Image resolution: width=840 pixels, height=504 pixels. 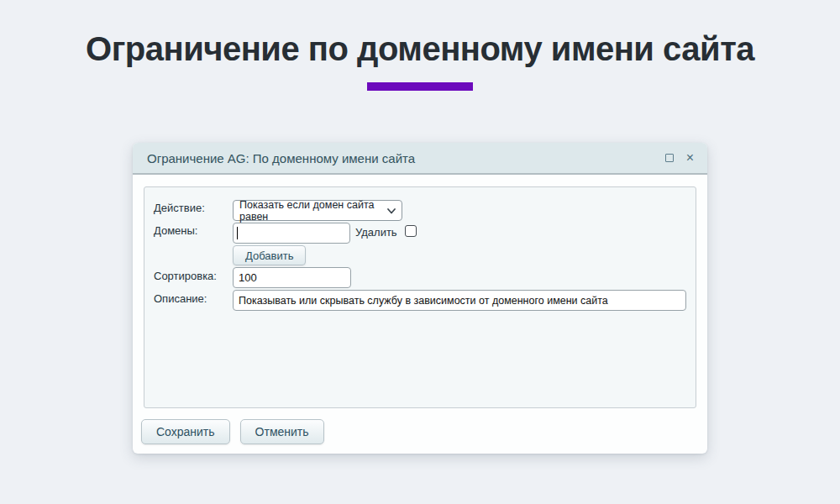 I want to click on sort-input, so click(x=292, y=277).